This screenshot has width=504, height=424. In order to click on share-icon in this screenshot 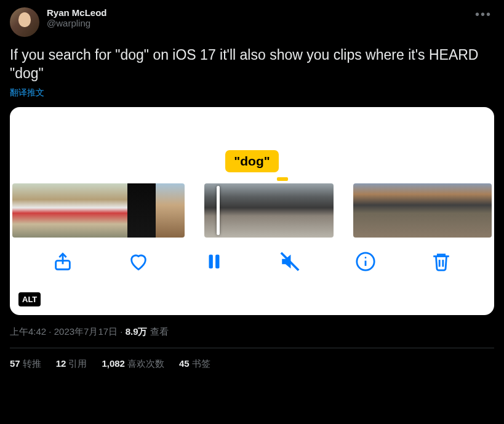, I will do `click(63, 262)`.